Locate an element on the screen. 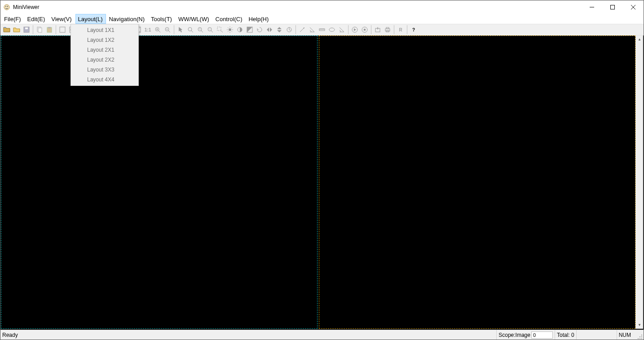  status-num: NUM is located at coordinates (625, 335).